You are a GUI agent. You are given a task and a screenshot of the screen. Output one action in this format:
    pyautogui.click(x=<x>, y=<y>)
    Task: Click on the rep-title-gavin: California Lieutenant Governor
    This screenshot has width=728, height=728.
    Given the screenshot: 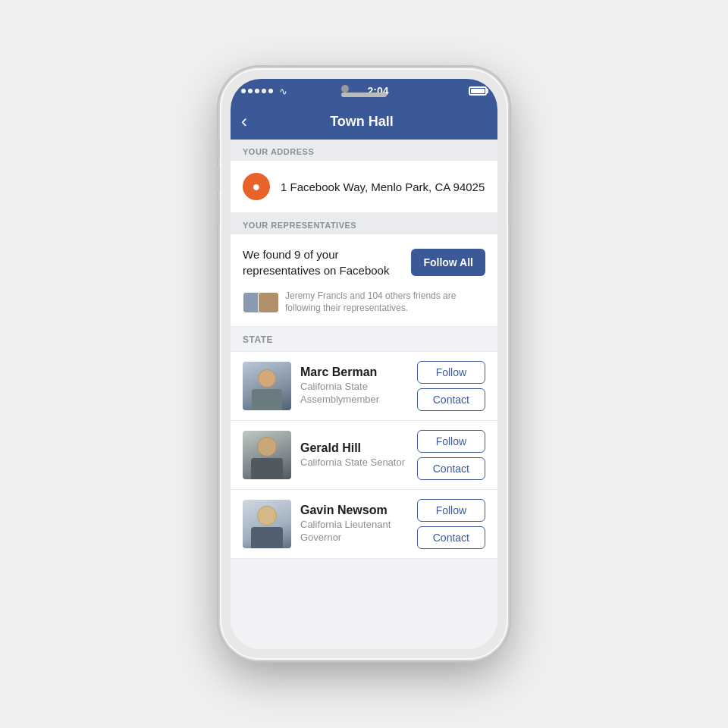 What is the action you would take?
    pyautogui.click(x=354, y=532)
    